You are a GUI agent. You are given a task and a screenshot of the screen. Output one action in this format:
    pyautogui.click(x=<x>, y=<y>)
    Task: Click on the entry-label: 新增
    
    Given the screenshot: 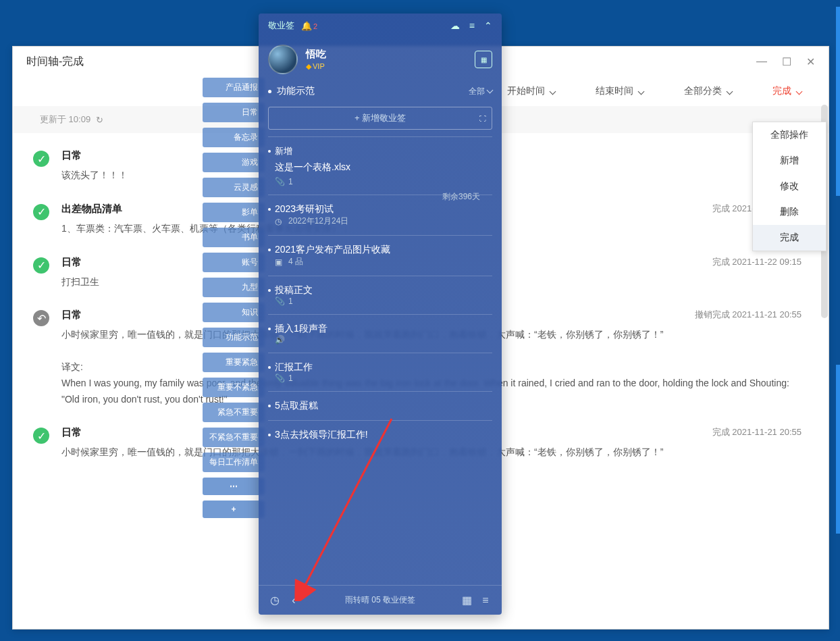 What is the action you would take?
    pyautogui.click(x=284, y=151)
    